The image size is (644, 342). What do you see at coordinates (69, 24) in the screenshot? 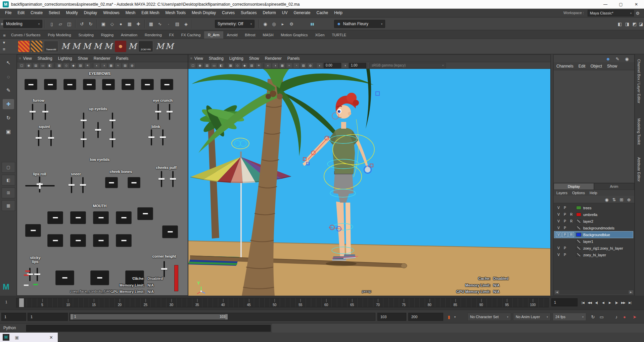
I see `save-scene-icon: ◫` at bounding box center [69, 24].